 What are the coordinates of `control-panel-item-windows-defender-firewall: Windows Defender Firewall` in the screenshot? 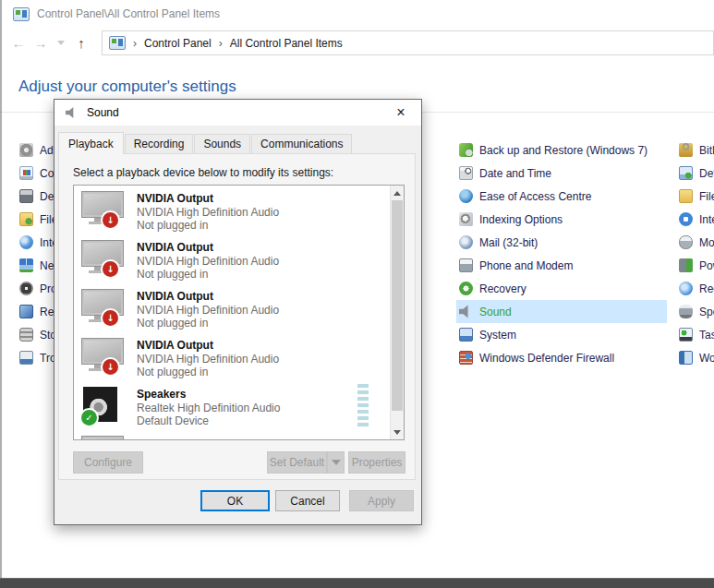 It's located at (562, 358).